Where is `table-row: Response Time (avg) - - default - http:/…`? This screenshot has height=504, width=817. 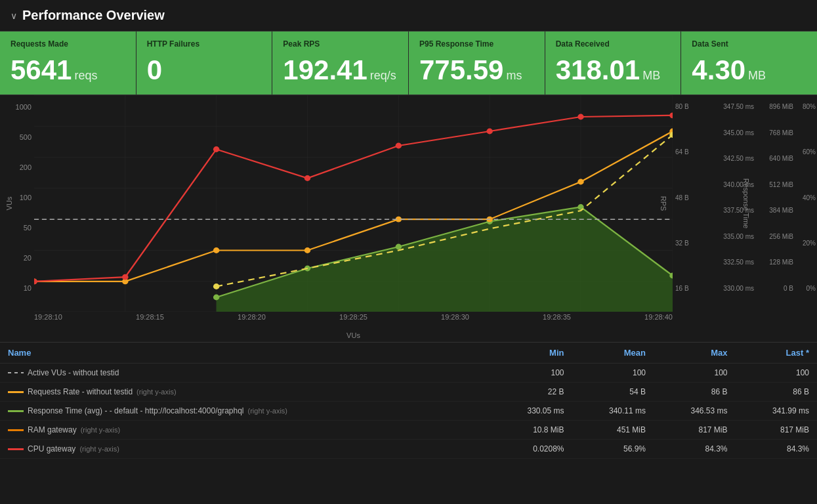 table-row: Response Time (avg) - - default - http:/… is located at coordinates (408, 411).